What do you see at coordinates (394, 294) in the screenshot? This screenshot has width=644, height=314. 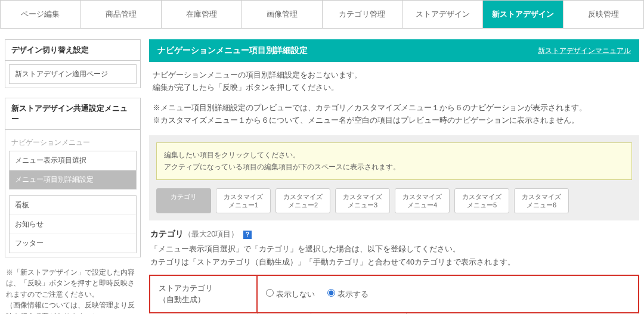 I see `store-category-row: ストアカテゴリ（自動生成） 表示しない 表示する` at bounding box center [394, 294].